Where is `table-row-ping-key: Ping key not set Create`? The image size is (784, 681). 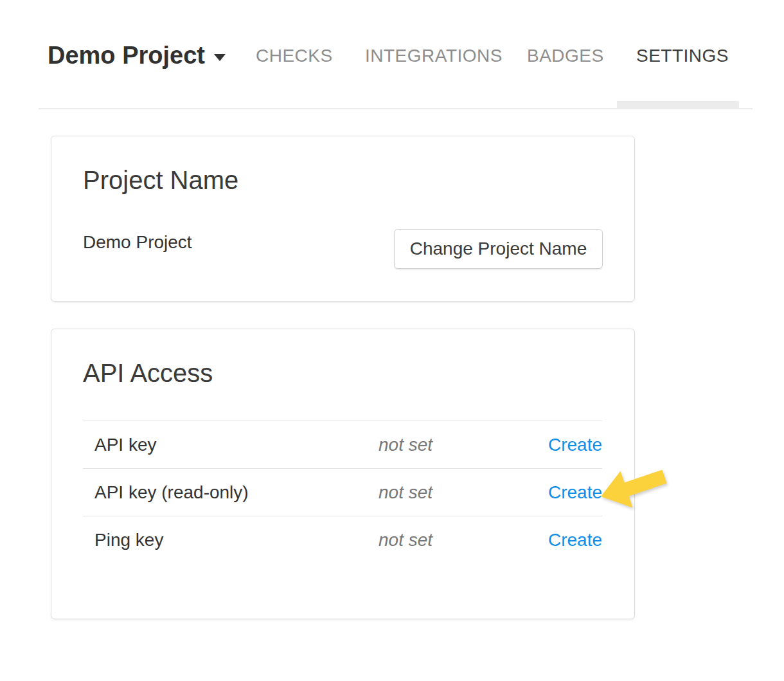
table-row-ping-key: Ping key not set Create is located at coordinates (343, 540).